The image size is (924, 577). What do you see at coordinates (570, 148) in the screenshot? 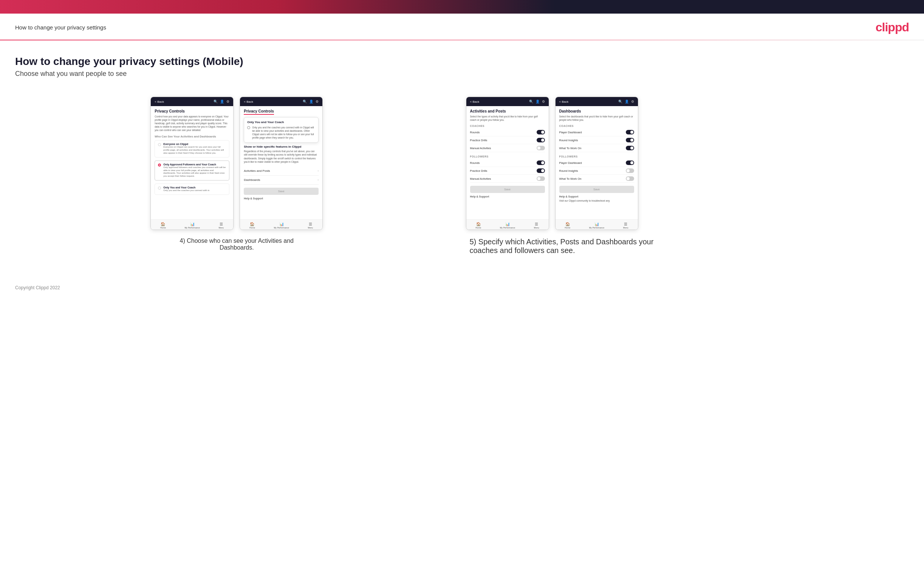
I see `coaches-what-to-work-label: What To Work On` at bounding box center [570, 148].